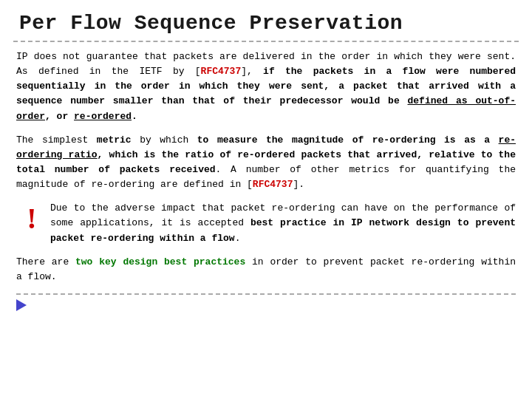 This screenshot has height=399, width=532. I want to click on para3-text1: There are, so click(46, 262).